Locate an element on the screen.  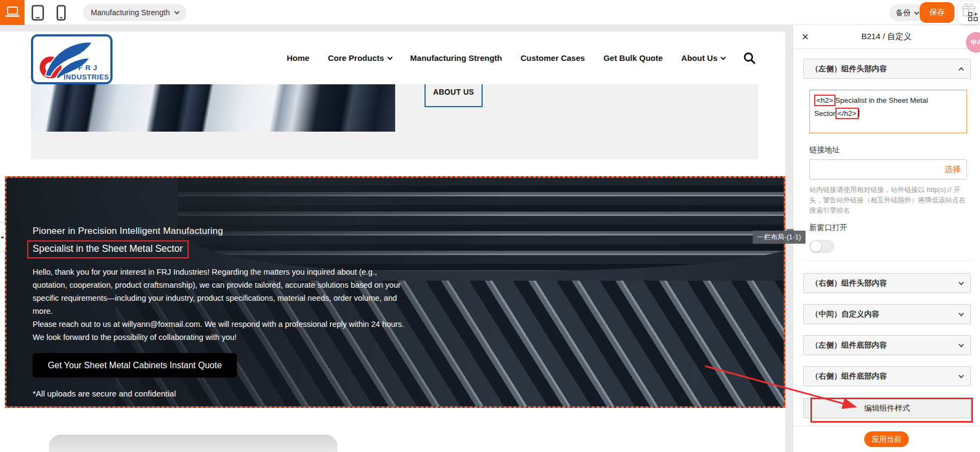
nav-item-about-us: About Us is located at coordinates (703, 58).